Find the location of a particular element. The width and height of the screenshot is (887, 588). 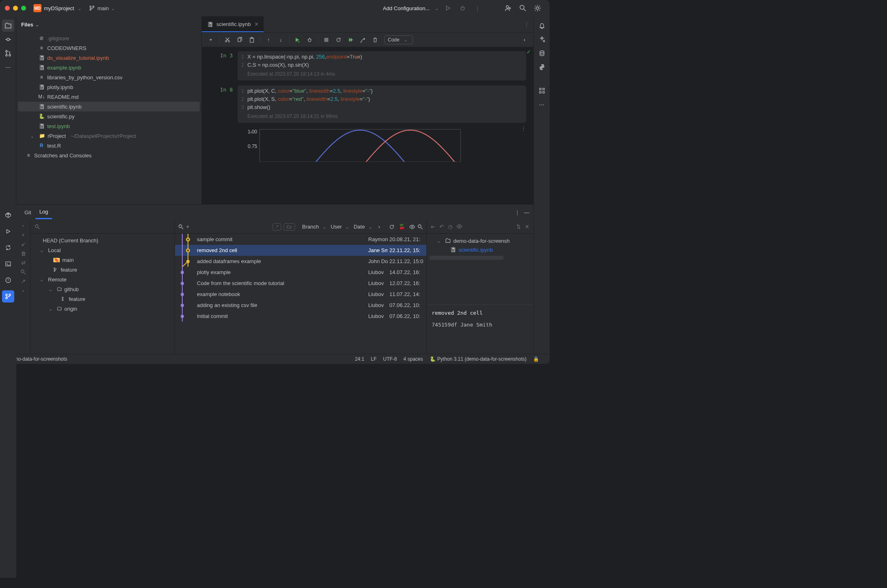

restart-kernel-button is located at coordinates (339, 40).